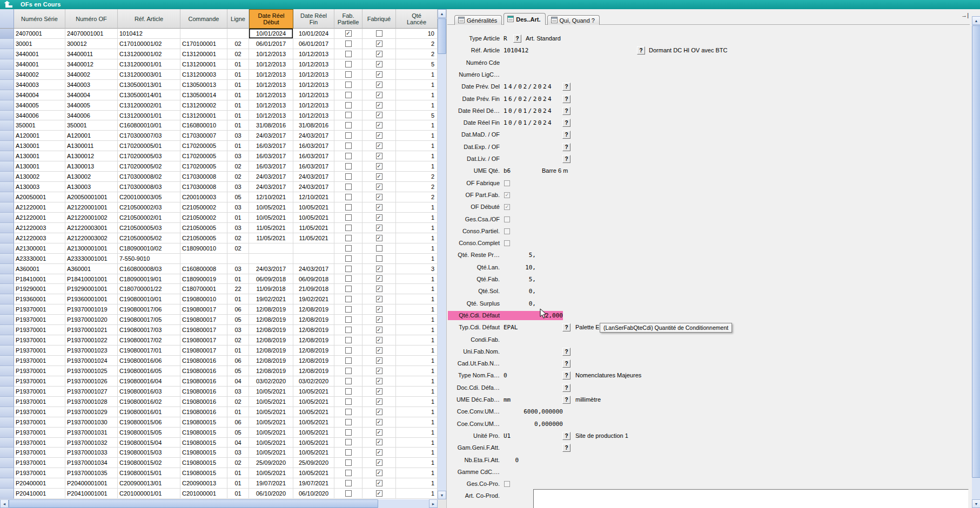 The height and width of the screenshot is (508, 980). Describe the element at coordinates (271, 422) in the screenshot. I see `cell-date-r-el-d-but: 10/05/2021` at that location.